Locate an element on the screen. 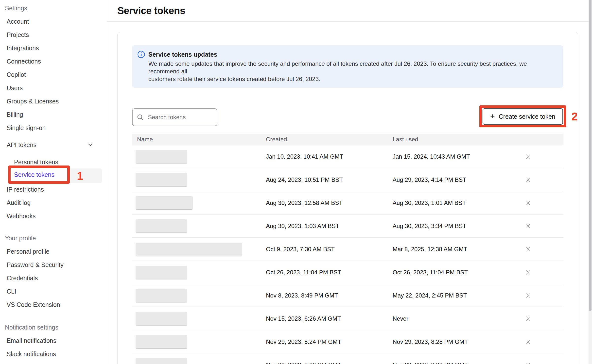  table-row: Aug 24, 2023, 10:51 PM BST Aug 29, 2023,… is located at coordinates (348, 180).